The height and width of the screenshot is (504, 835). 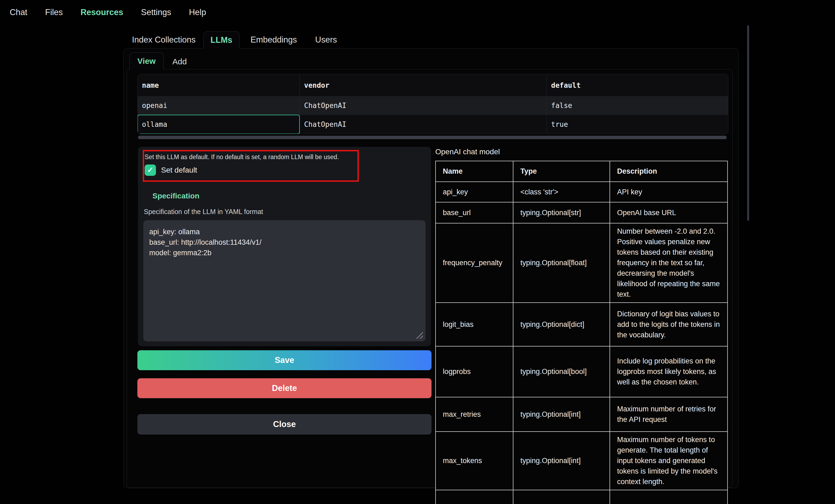 What do you see at coordinates (433, 124) in the screenshot?
I see `table-row-ollama: ollama ChatOpenAI true` at bounding box center [433, 124].